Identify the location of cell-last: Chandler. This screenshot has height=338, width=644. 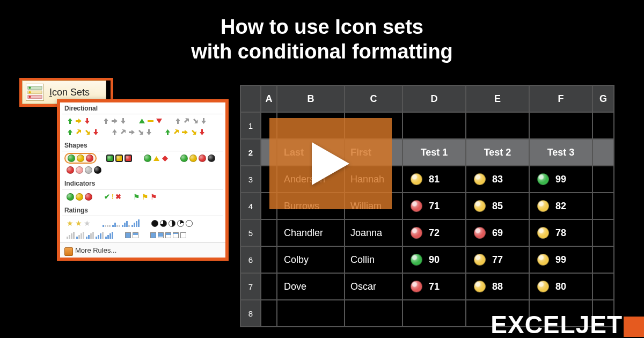
(311, 233).